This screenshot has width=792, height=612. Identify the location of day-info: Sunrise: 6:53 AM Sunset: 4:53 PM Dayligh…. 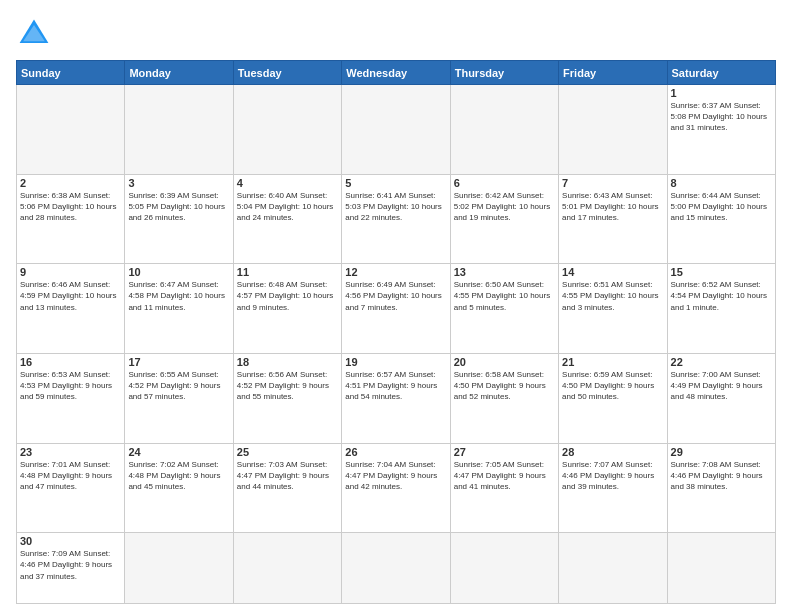
(70, 386).